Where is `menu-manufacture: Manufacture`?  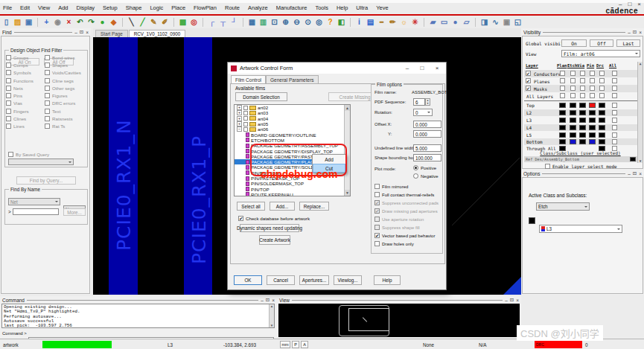
menu-manufacture: Manufacture is located at coordinates (292, 7).